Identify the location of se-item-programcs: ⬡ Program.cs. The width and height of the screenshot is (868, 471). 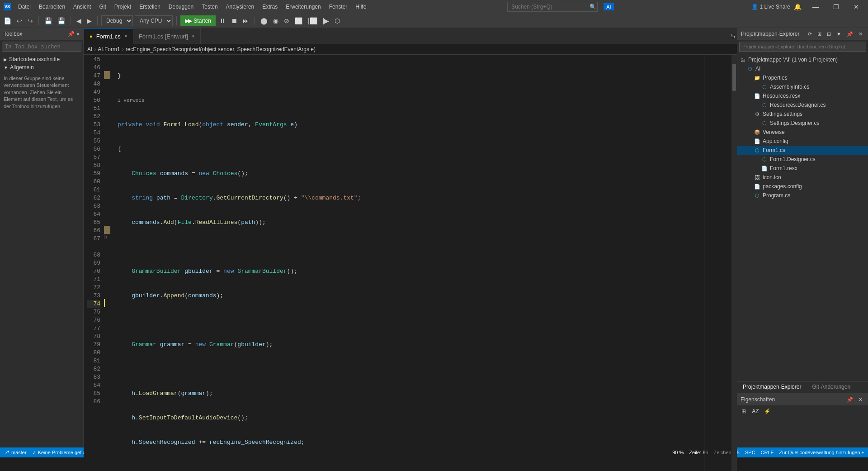
(803, 195).